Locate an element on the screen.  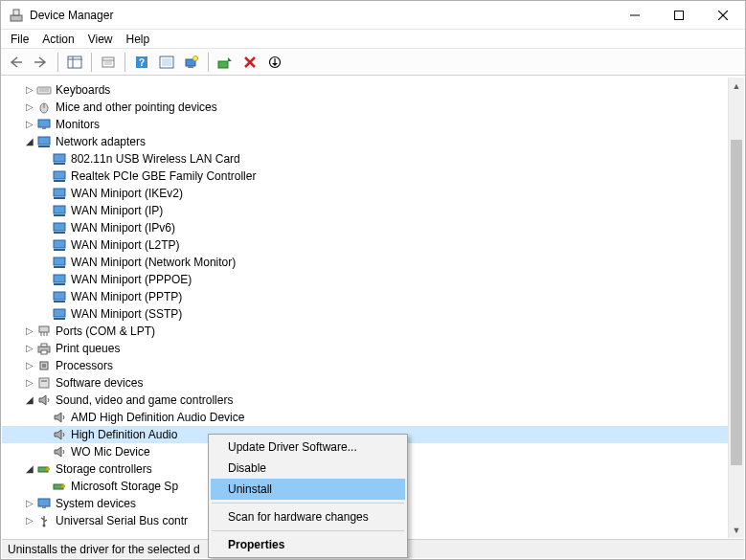
tree-item-monitors: ▷ Monitors is located at coordinates (365, 124).